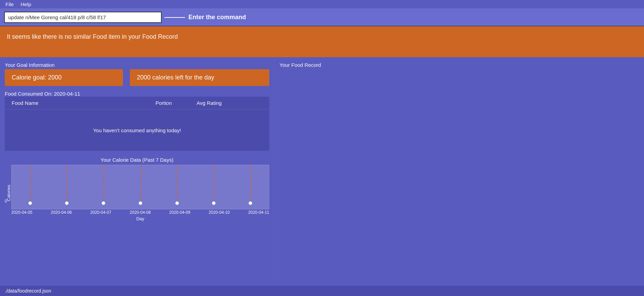 This screenshot has height=296, width=644. Describe the element at coordinates (322, 42) in the screenshot. I see `error-banner: It seems like there is no similar Food i…` at that location.